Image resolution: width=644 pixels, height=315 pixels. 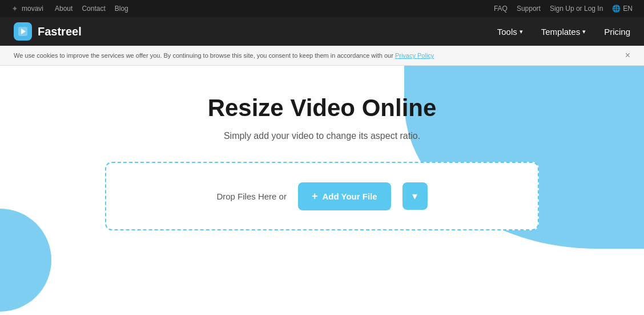 What do you see at coordinates (64, 9) in the screenshot?
I see `nav-about: About` at bounding box center [64, 9].